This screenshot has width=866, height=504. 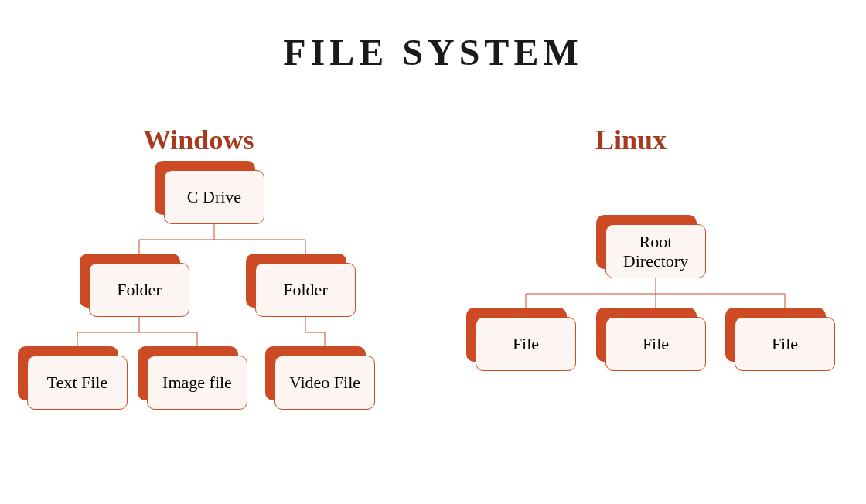 What do you see at coordinates (656, 251) in the screenshot?
I see `linux-root-node: Root Directory` at bounding box center [656, 251].